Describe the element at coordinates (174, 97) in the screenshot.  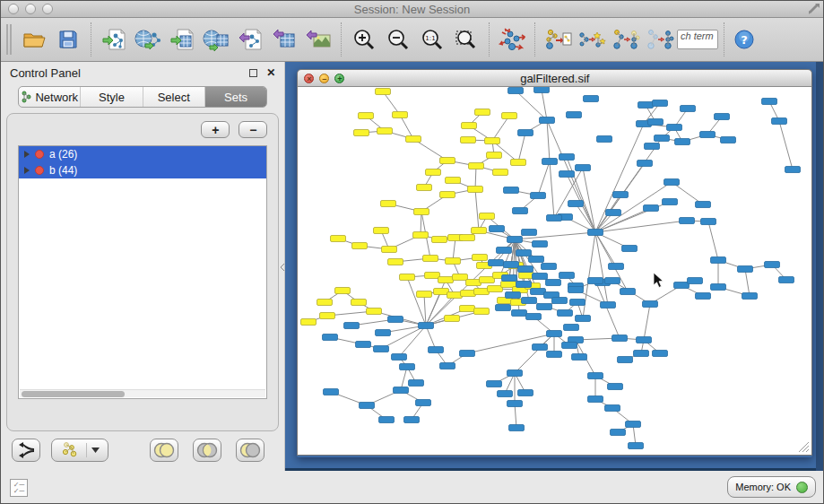
I see `tab-select: Select` at that location.